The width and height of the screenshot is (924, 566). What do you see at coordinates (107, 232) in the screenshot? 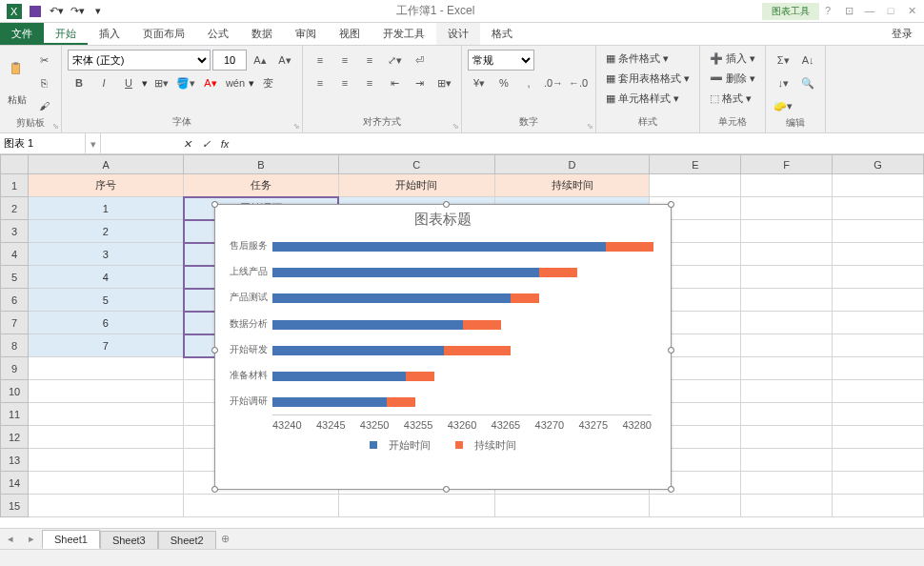
I see `cell: 2` at bounding box center [107, 232].